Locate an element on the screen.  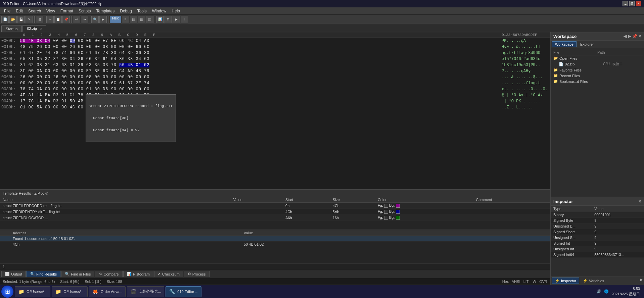
taskbar-item-media: 🎬 安装必看(含... is located at coordinates (146, 292).